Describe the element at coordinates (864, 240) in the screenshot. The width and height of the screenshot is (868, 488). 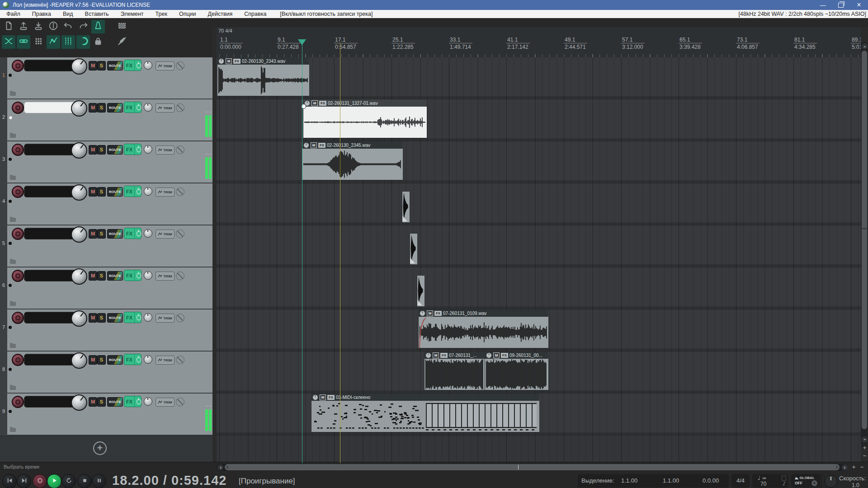
I see `vertical-scrollbar-thumb` at that location.